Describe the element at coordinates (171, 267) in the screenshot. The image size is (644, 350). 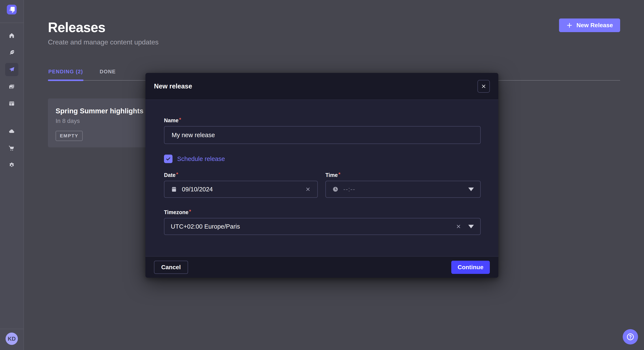
I see `cancel-button: Cancel` at that location.